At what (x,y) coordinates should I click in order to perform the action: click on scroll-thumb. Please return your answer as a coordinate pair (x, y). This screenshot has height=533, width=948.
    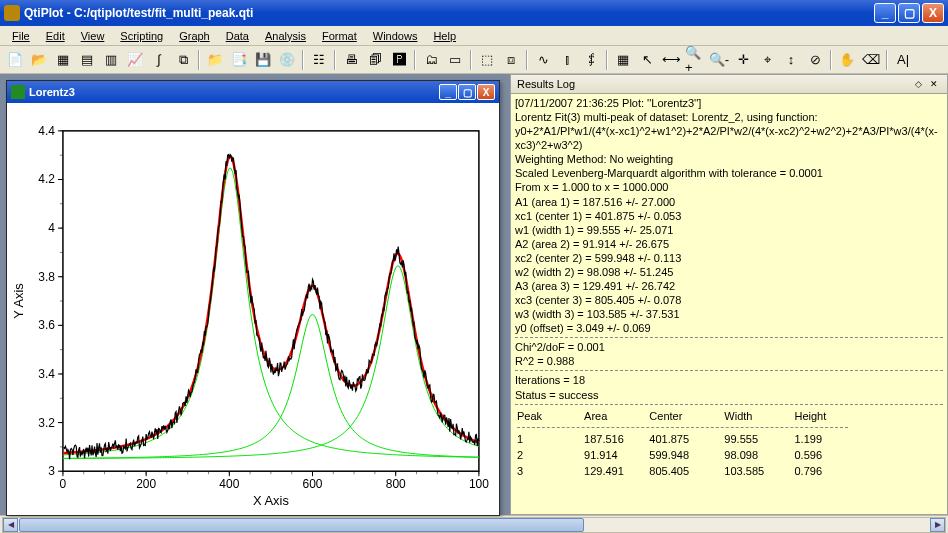
    Looking at the image, I should click on (302, 525).